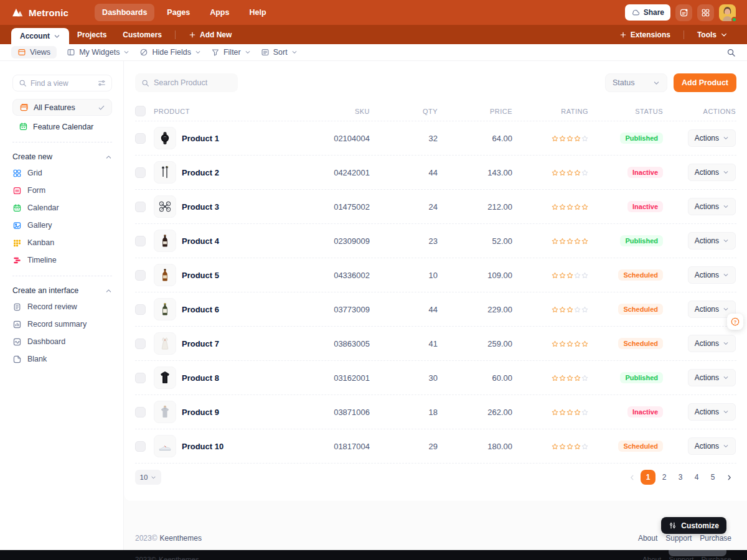  What do you see at coordinates (62, 173) in the screenshot?
I see `sidebar-item-grid: Grid` at bounding box center [62, 173].